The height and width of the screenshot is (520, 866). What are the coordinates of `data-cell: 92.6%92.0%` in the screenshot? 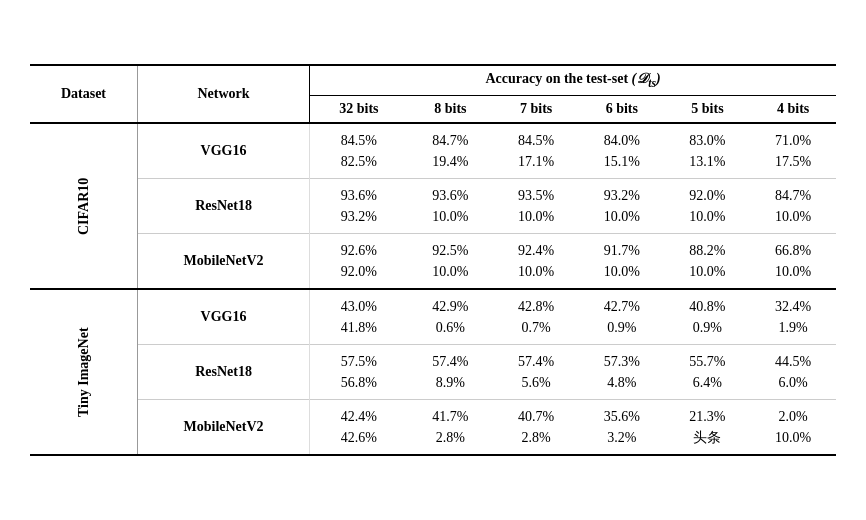 It's located at (359, 261).